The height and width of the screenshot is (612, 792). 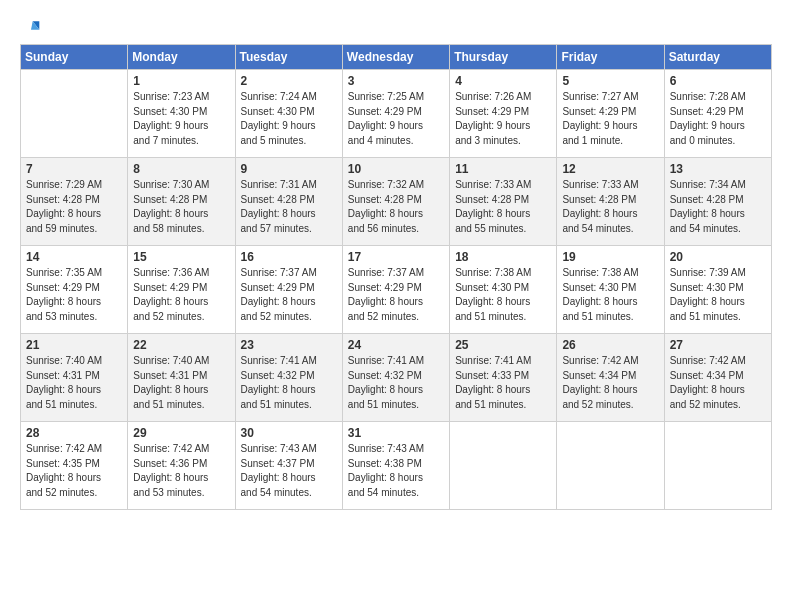 What do you see at coordinates (289, 471) in the screenshot?
I see `day-info: Sunrise: 7:43 AM Sunset: 4:37 PM Dayligh…` at bounding box center [289, 471].